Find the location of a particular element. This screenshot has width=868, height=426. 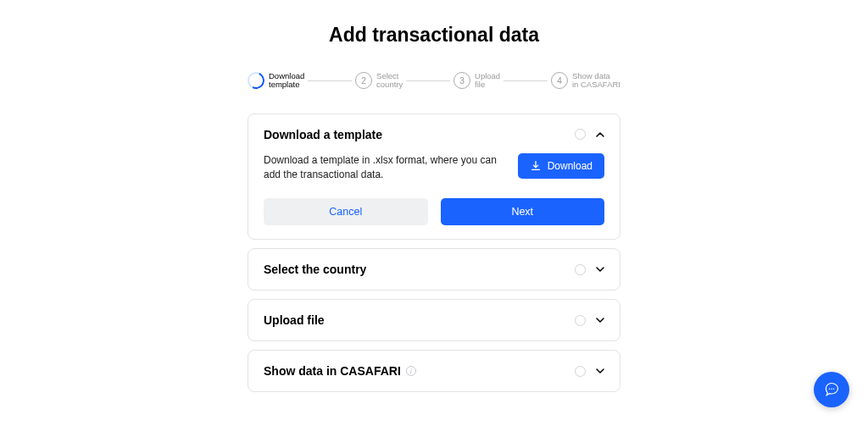

panel-title: Upload file is located at coordinates (294, 320).